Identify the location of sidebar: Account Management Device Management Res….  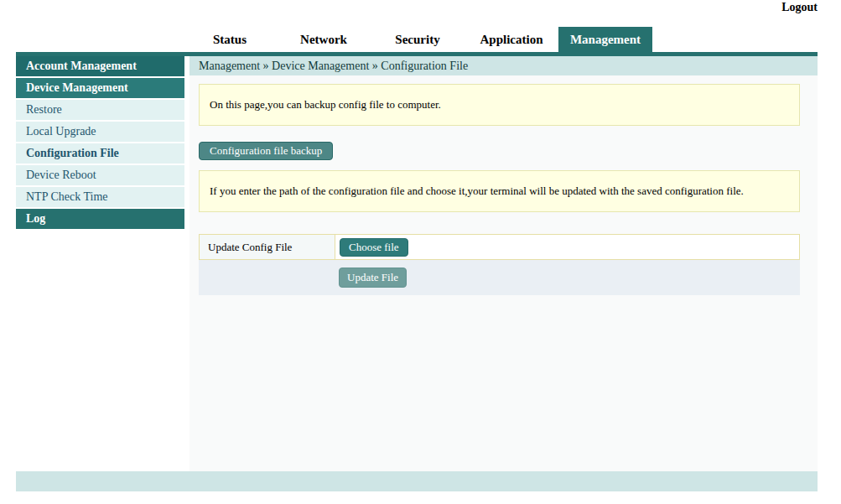
(101, 143).